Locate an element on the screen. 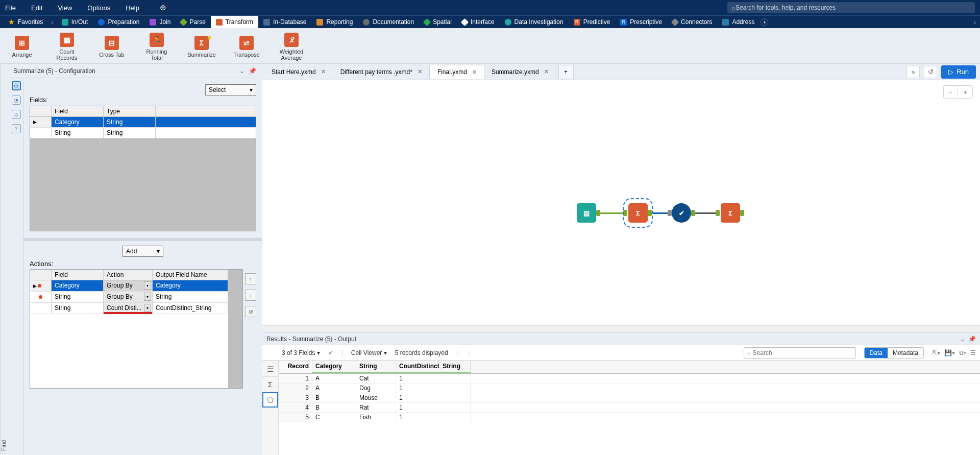  col-string: String is located at coordinates (376, 367).